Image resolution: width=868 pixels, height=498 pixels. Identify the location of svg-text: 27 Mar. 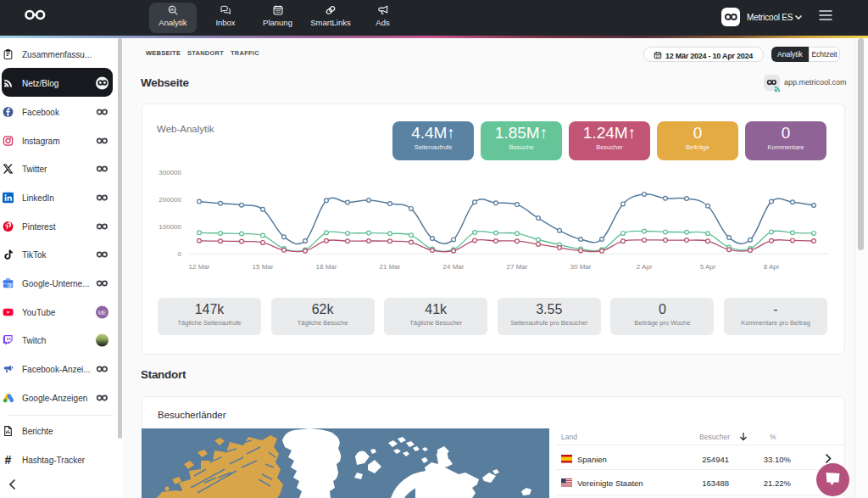
(517, 266).